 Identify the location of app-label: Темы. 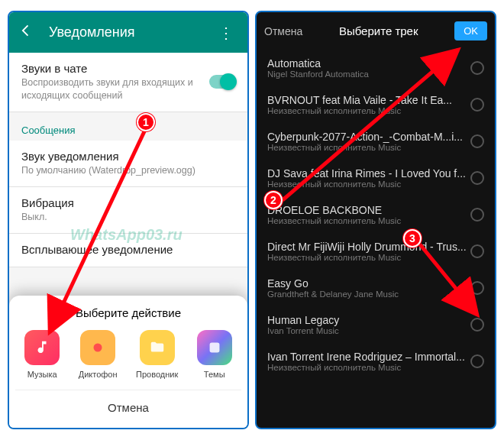
(215, 374).